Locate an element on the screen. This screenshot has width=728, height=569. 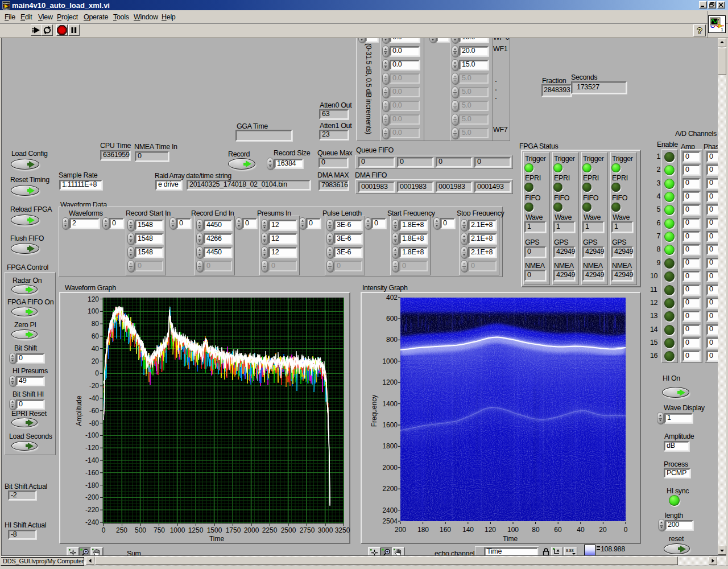
svg-text: 1200 is located at coordinates (390, 382).